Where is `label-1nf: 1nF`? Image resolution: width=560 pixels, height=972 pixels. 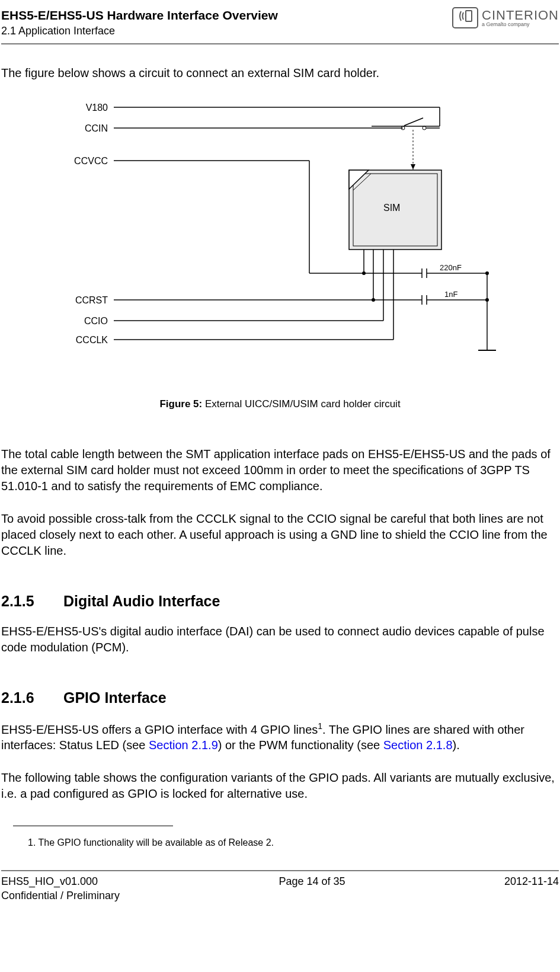 label-1nf: 1nF is located at coordinates (451, 295).